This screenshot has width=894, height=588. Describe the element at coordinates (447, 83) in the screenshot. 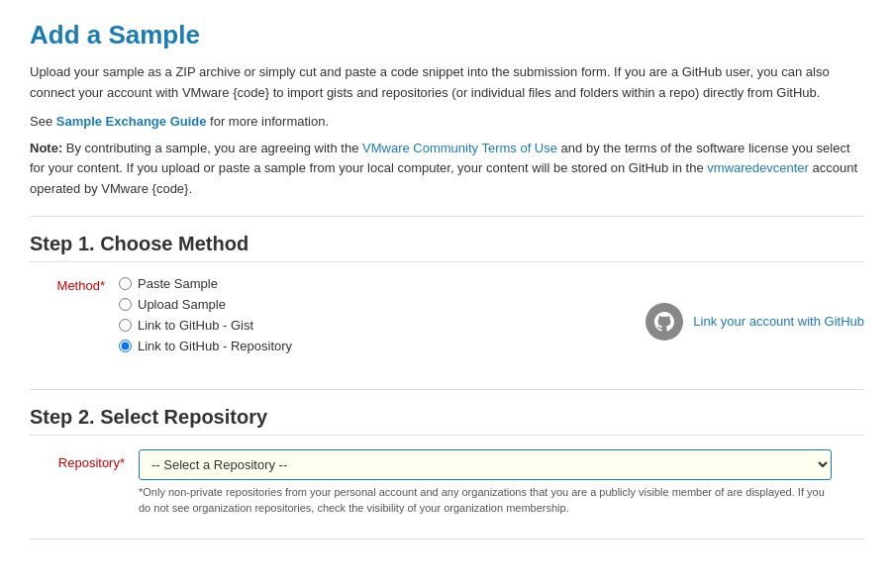

I see `intro-paragraph: Upload your sample as a ZIP archive or s…` at that location.